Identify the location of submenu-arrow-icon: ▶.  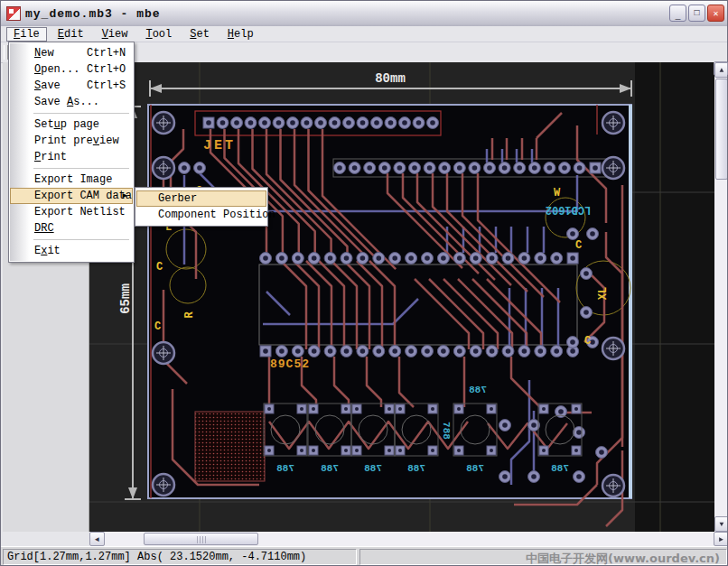
(125, 196).